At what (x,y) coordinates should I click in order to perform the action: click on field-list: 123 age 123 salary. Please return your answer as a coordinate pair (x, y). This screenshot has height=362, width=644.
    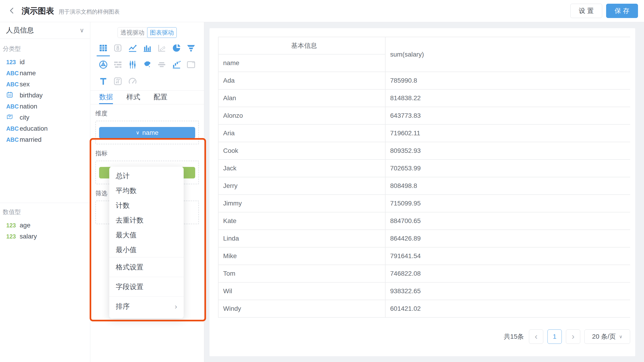
    Looking at the image, I should click on (46, 231).